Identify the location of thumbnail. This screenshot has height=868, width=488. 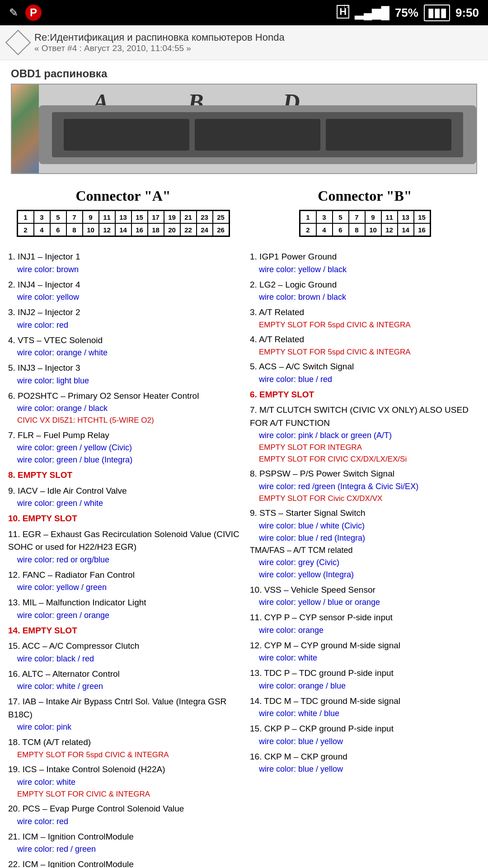
(25, 129).